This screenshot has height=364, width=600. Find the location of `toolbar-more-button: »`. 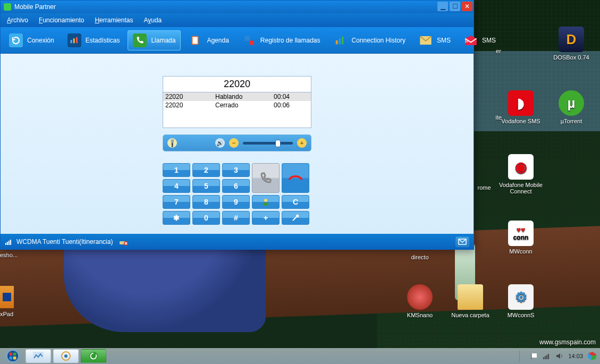

toolbar-more-button: » is located at coordinates (467, 40).